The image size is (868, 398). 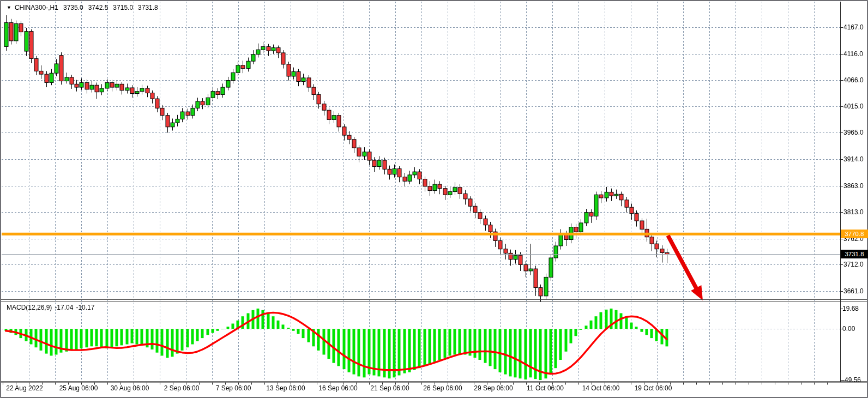 I want to click on hline-price-tag: 3770.8, so click(x=854, y=234).